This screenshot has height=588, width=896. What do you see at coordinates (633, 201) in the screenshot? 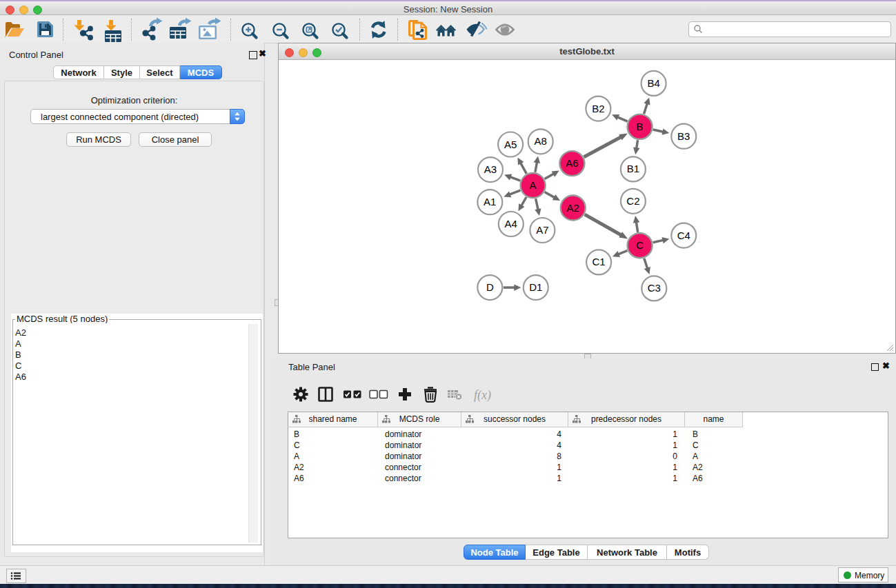
I see `svg-text: C2` at bounding box center [633, 201].